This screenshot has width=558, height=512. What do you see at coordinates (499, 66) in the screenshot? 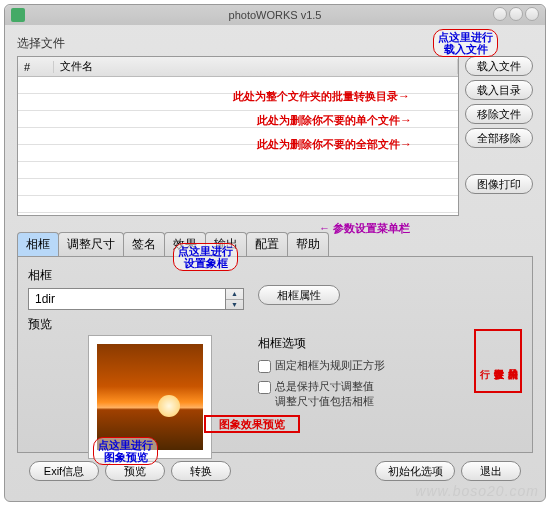
I see `load-files-button: 载入文件` at bounding box center [499, 66].